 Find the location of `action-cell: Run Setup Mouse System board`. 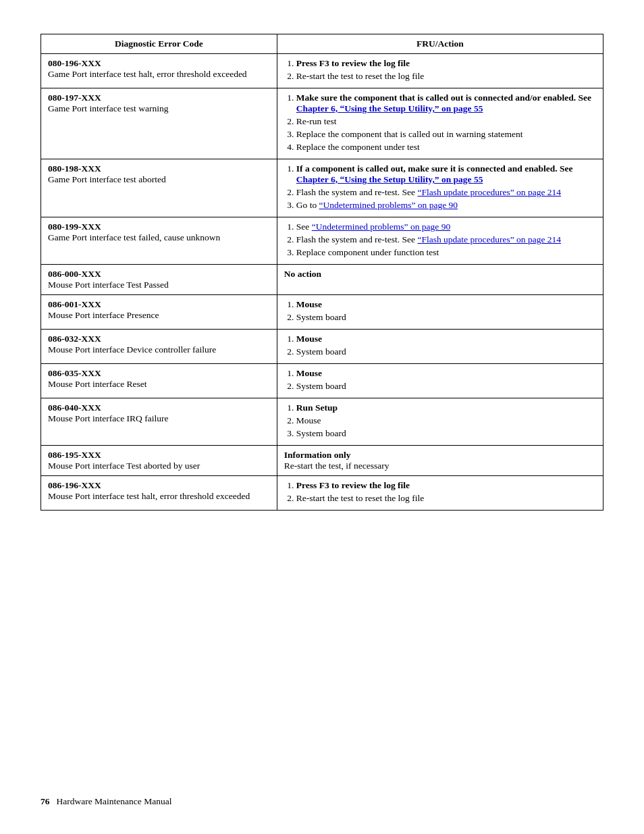

action-cell: Run Setup Mouse System board is located at coordinates (440, 422).